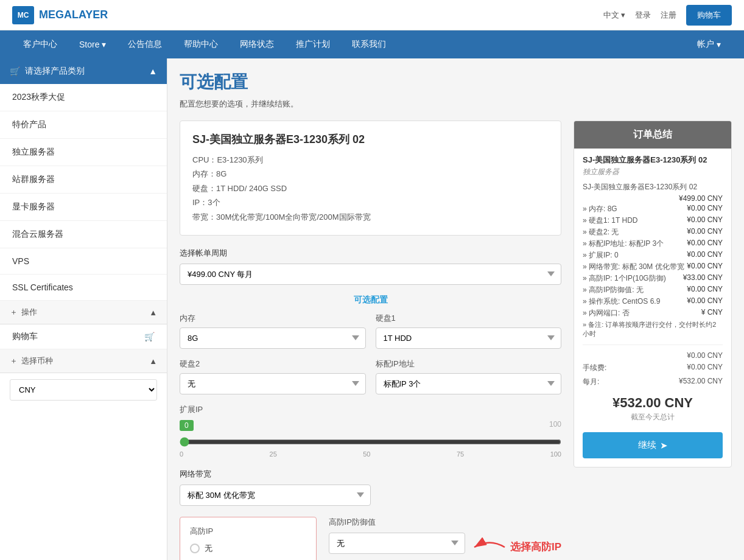 The width and height of the screenshot is (744, 560). What do you see at coordinates (611, 15) in the screenshot?
I see `lang-label: 中文` at bounding box center [611, 15].